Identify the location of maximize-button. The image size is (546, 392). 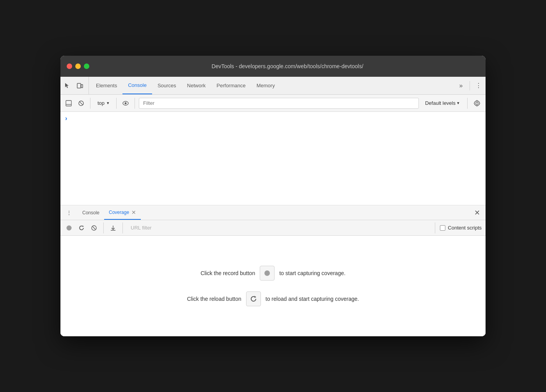
(87, 66).